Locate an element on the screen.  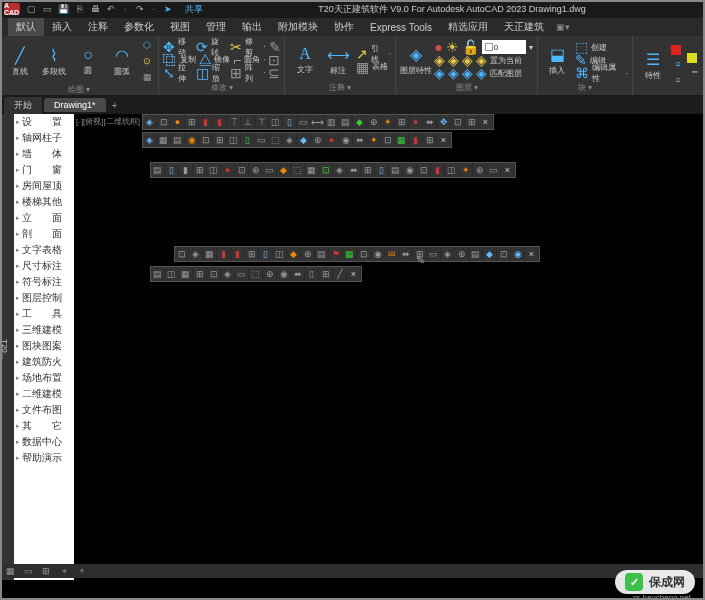
create-block-button: 创建 is located at coordinates (599, 48).